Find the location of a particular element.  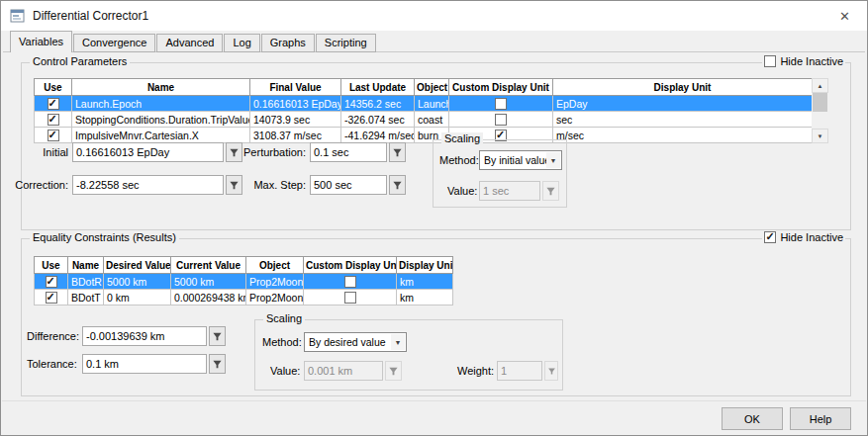

col-current-value: Current Value is located at coordinates (209, 265).